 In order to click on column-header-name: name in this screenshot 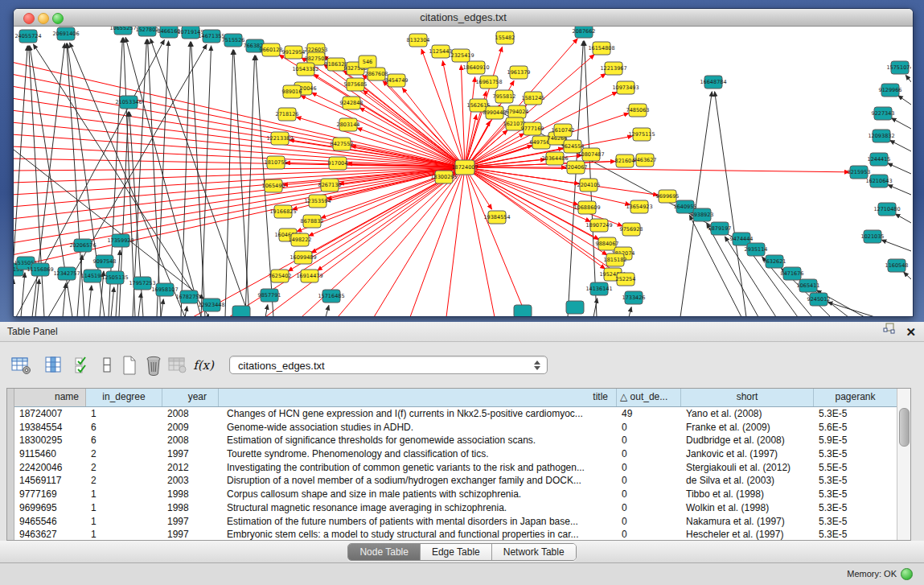, I will do `click(50, 398)`.